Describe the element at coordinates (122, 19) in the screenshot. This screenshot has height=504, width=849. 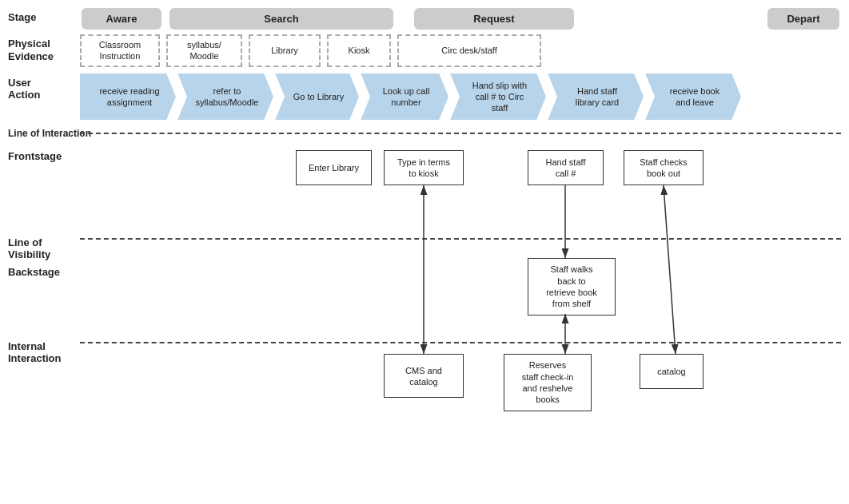
I see `stage-aware: Aware` at that location.